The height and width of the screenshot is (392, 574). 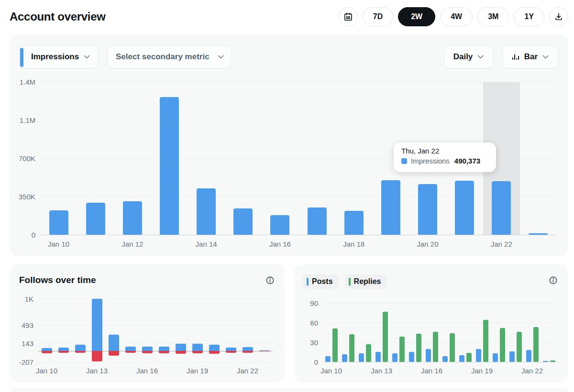 What do you see at coordinates (482, 371) in the screenshot?
I see `posts-replies-xtick-jan-19: Jan 19` at bounding box center [482, 371].